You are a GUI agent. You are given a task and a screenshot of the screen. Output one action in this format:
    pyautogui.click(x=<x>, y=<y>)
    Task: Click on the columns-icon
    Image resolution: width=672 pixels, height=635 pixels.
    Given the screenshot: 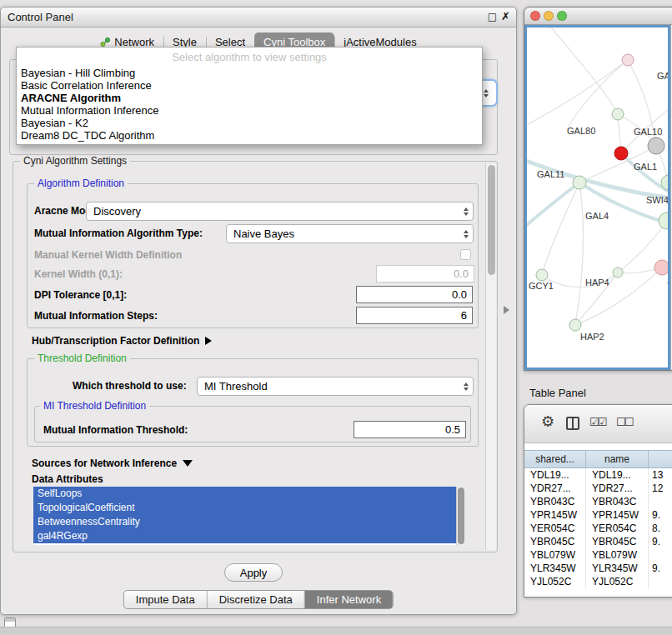 What is the action you would take?
    pyautogui.click(x=573, y=423)
    